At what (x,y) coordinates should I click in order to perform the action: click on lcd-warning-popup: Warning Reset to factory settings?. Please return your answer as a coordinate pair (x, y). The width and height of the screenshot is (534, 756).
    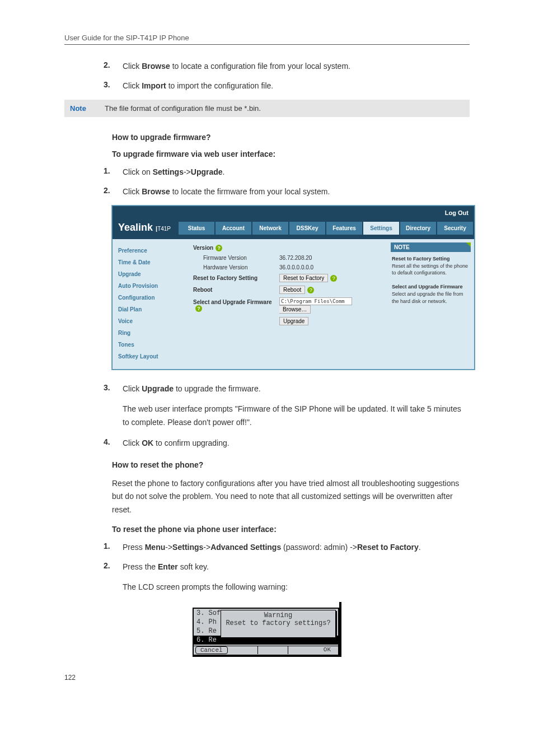
    Looking at the image, I should click on (278, 624).